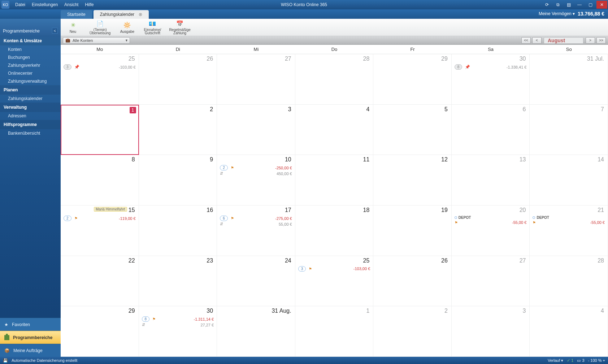 The image size is (608, 364). I want to click on calendar-day: 7, so click(569, 130).